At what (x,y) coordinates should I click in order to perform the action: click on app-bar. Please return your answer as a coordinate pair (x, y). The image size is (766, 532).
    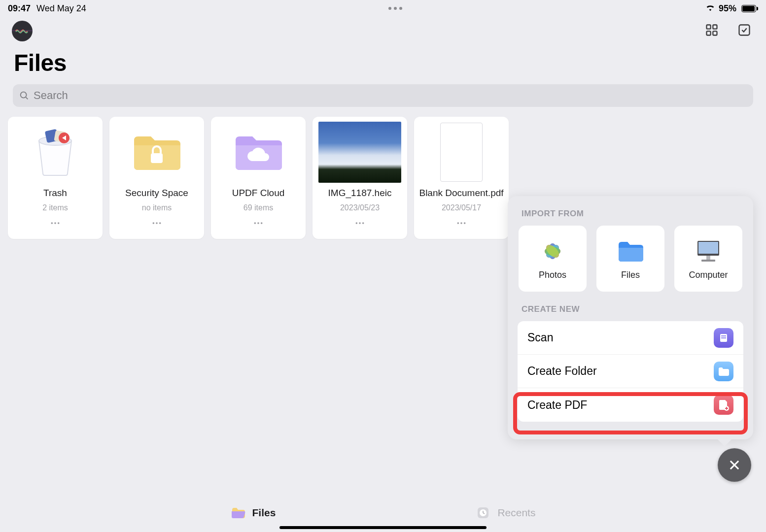
    Looking at the image, I should click on (383, 29).